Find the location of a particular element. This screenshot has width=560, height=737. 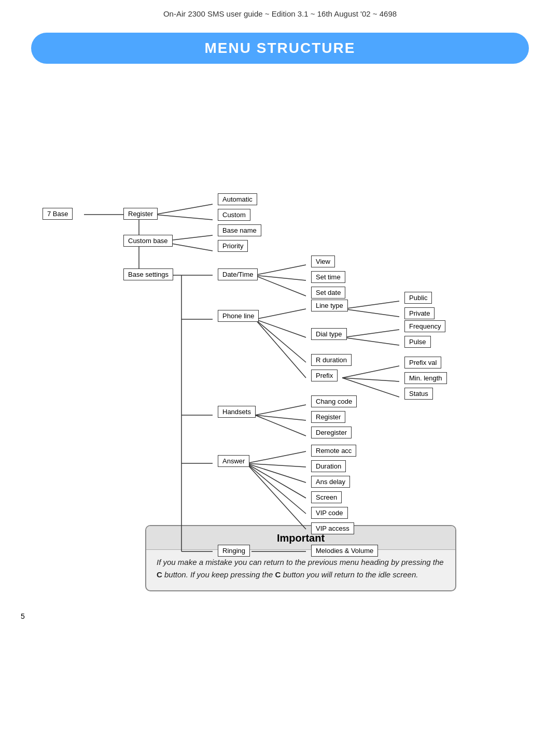

box-custom: Custom is located at coordinates (234, 215).